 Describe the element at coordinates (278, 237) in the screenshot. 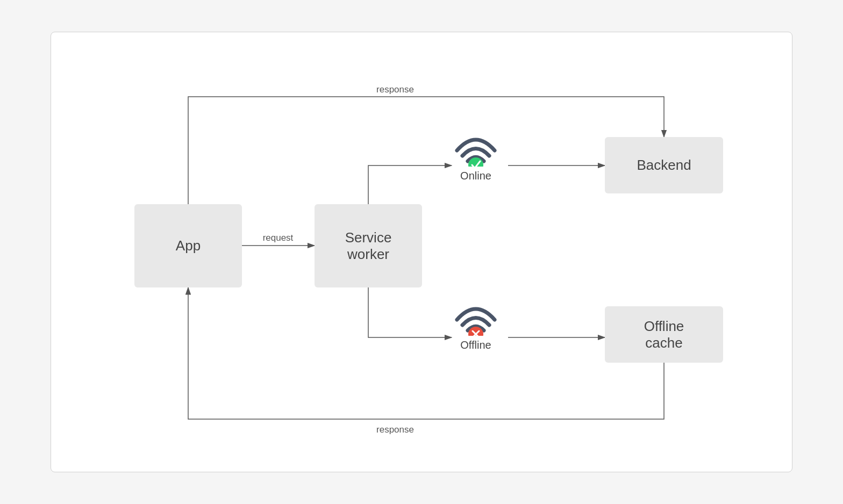

I see `request-label: request` at that location.